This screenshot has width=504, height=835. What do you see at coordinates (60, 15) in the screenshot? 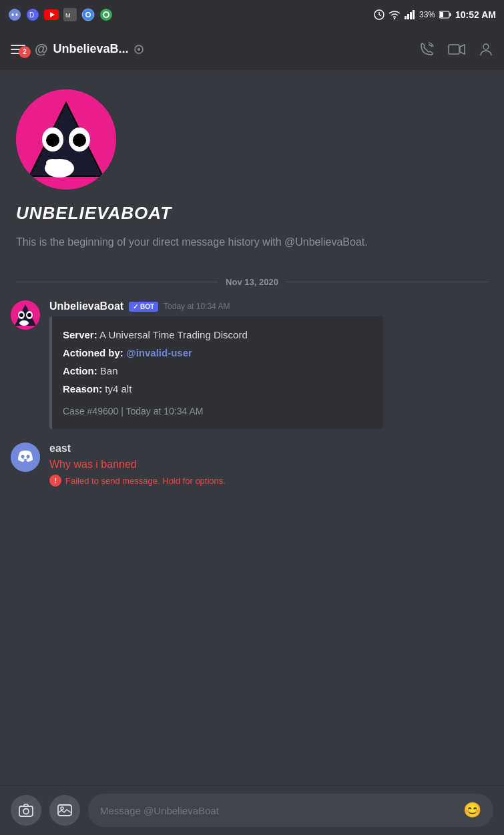
I see `status-bar-left: D M` at bounding box center [60, 15].